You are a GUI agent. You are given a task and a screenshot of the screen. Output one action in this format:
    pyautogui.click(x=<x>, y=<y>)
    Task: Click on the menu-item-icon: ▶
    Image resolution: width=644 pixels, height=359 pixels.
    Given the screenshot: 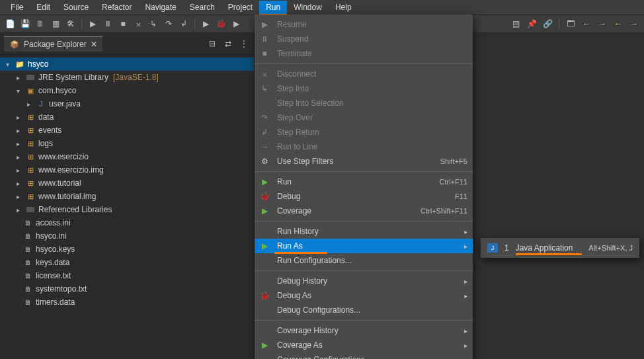 What is the action you would take?
    pyautogui.click(x=264, y=211)
    